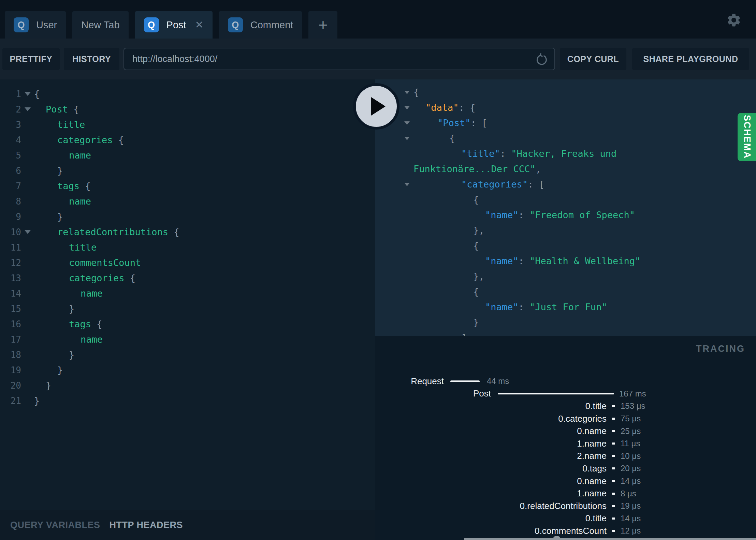 Image resolution: width=756 pixels, height=540 pixels. Describe the element at coordinates (11, 278) in the screenshot. I see `line-number: 13` at that location.